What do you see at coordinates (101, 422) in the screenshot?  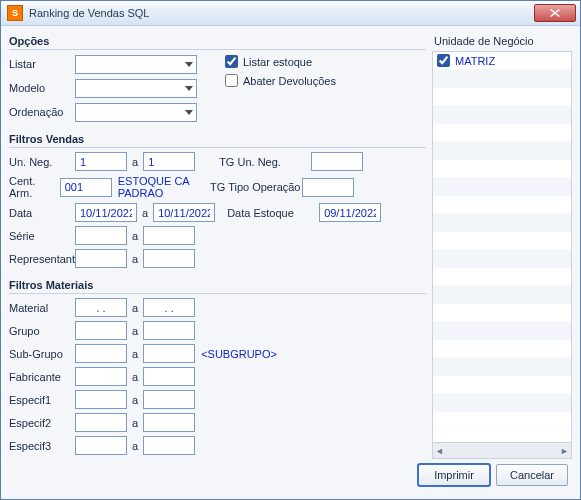 I see `espec2-from` at bounding box center [101, 422].